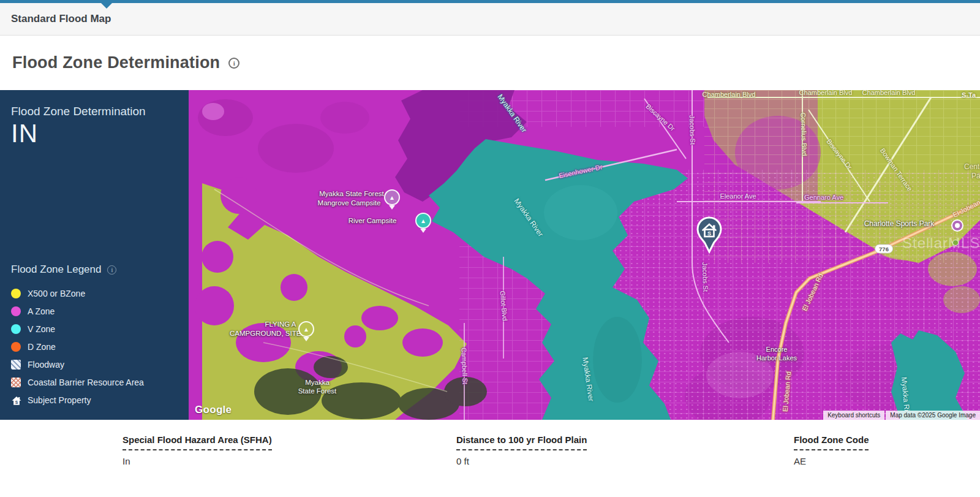  Describe the element at coordinates (831, 461) in the screenshot. I see `stat-value-flood-zone-code: AE` at that location.